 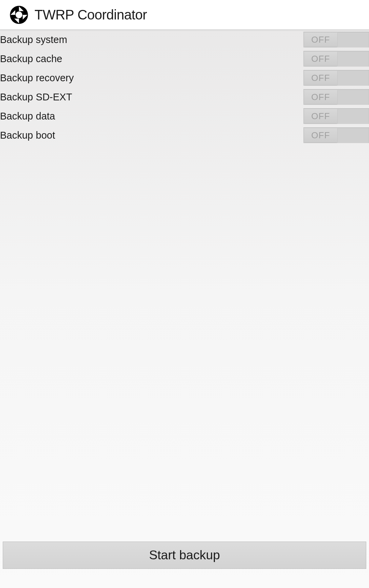 What do you see at coordinates (27, 116) in the screenshot?
I see `option-label: Backup data` at bounding box center [27, 116].